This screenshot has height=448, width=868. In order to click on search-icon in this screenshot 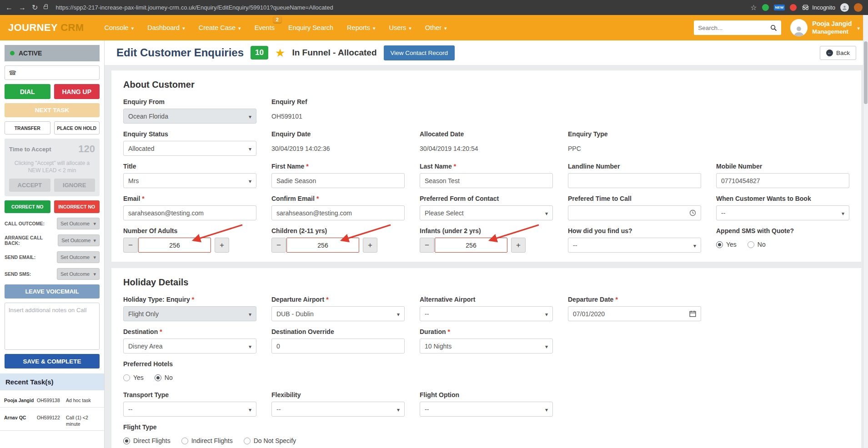, I will do `click(774, 28)`.